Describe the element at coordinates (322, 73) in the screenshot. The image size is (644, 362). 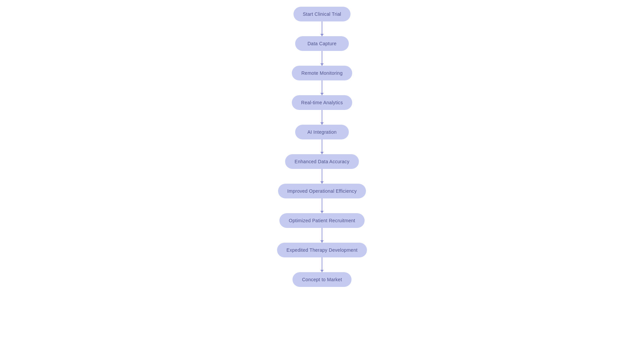
I see `flow-node-remote-monitoring: Remote Monitoring` at that location.